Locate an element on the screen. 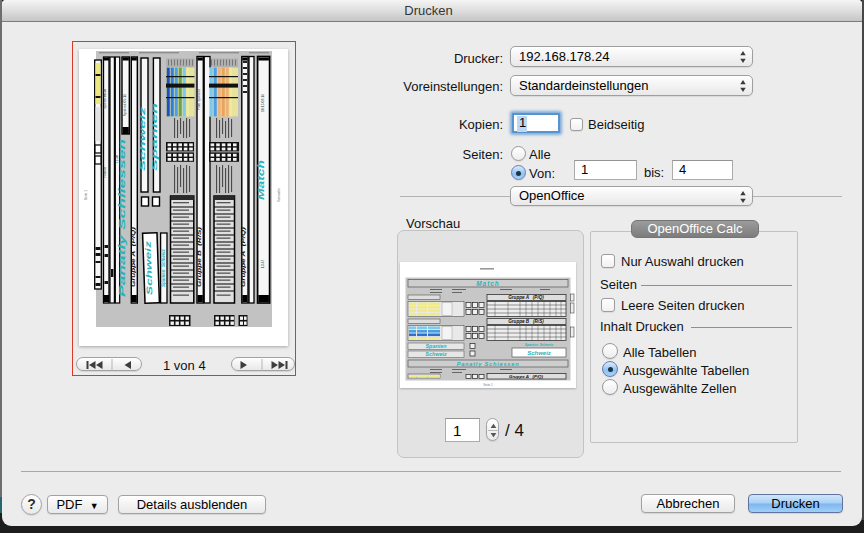  svg-text: 13:47 is located at coordinates (263, 264).